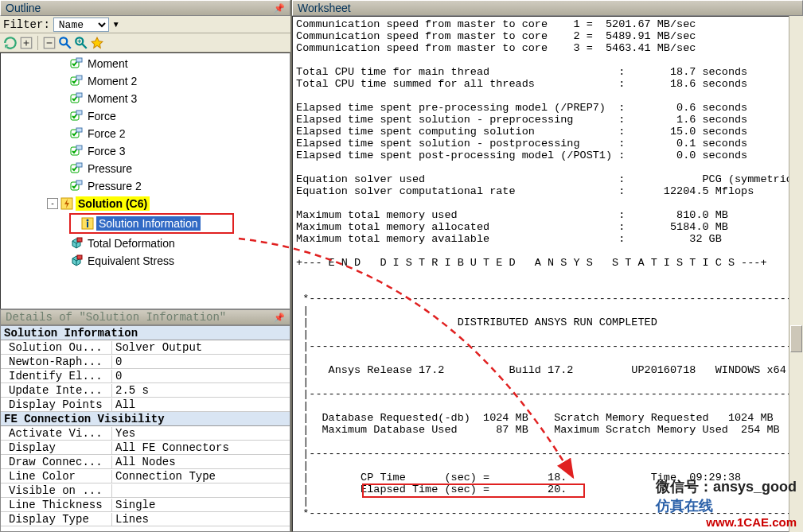 The image size is (803, 532). Describe the element at coordinates (145, 348) in the screenshot. I see `grid-row: Solution Ou...Solver Output` at that location.